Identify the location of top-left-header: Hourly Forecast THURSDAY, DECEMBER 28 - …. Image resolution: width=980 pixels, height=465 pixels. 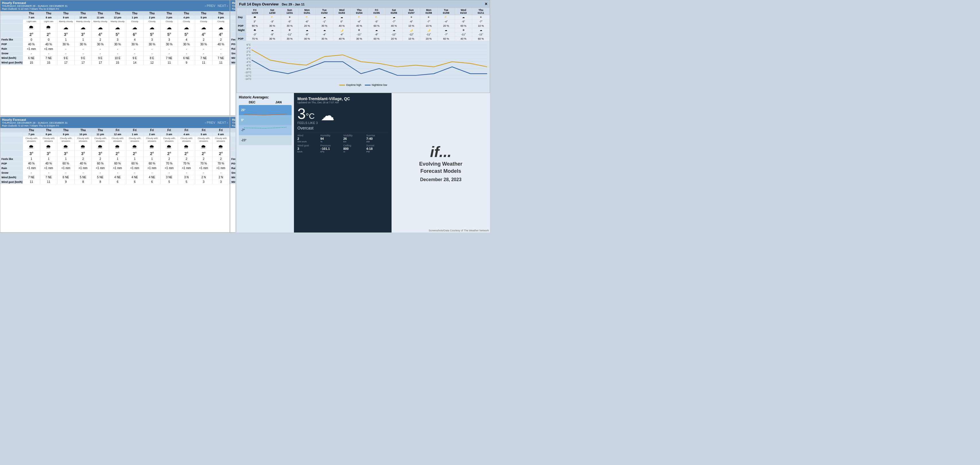
(115, 6).